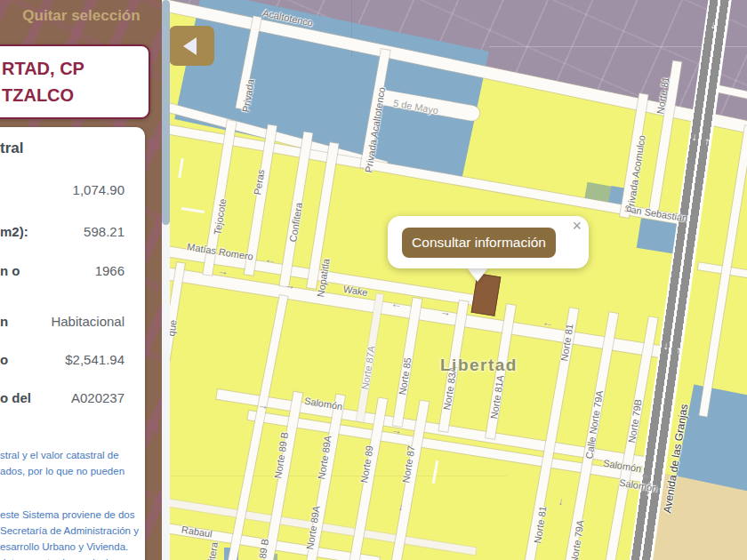  What do you see at coordinates (190, 46) in the screenshot?
I see `chevron-left-icon` at bounding box center [190, 46].